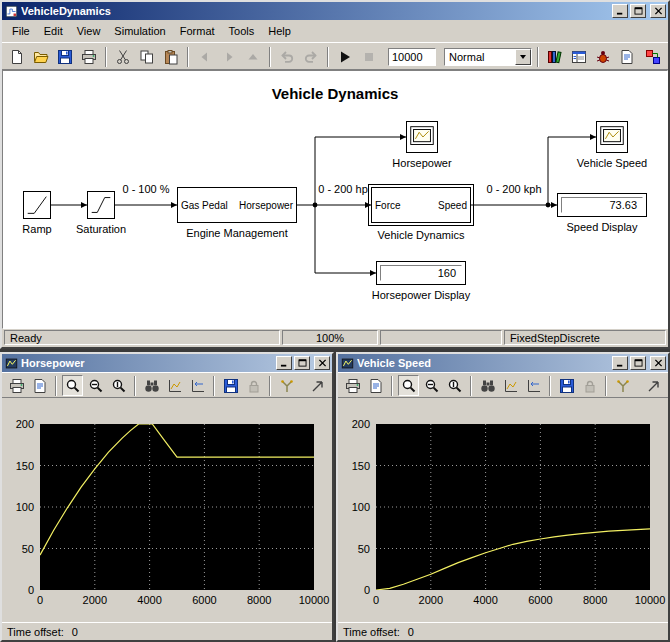 The width and height of the screenshot is (670, 642). What do you see at coordinates (335, 11) in the screenshot?
I see `titlebar: VehicleDynamics` at bounding box center [335, 11].